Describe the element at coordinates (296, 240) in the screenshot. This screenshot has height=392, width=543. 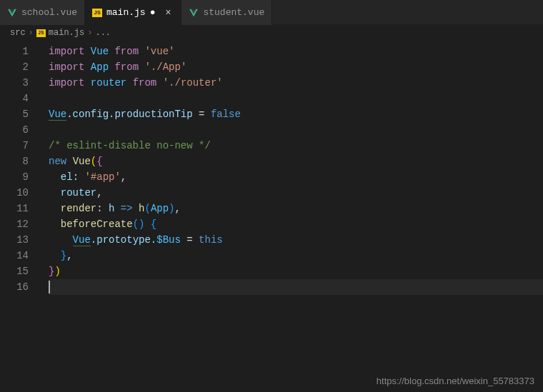
I see `code-line: Vue.prototype.$Bus = this` at that location.